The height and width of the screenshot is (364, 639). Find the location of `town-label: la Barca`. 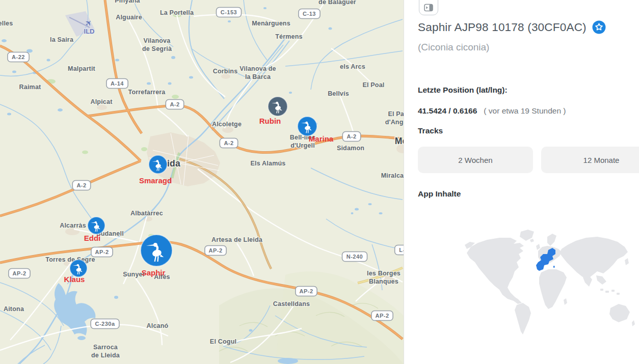

town-label: la Barca is located at coordinates (258, 77).